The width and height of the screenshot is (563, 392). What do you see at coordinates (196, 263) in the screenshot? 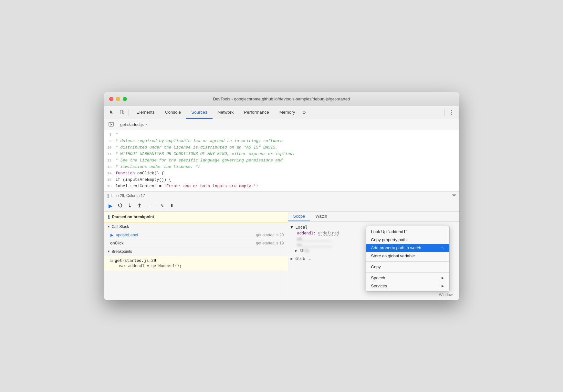
I see `breakpoint-item: ☑ get-started.js:29 var addend1 = getNum…` at bounding box center [196, 263].